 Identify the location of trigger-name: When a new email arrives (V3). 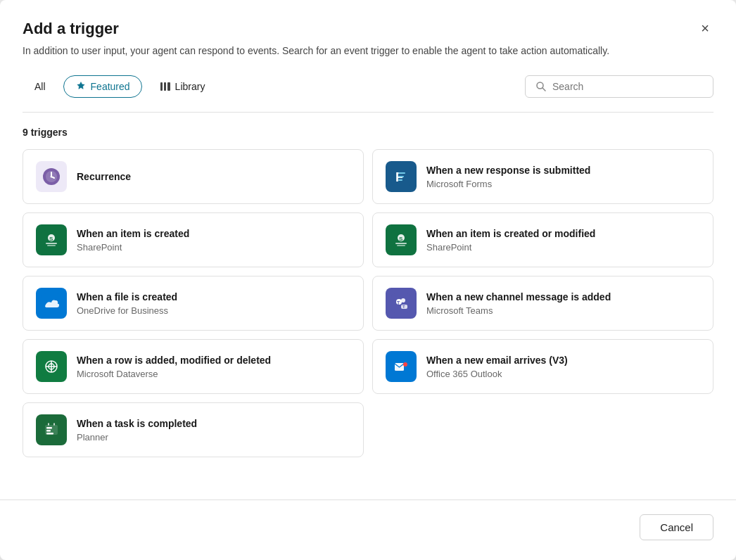
(497, 360).